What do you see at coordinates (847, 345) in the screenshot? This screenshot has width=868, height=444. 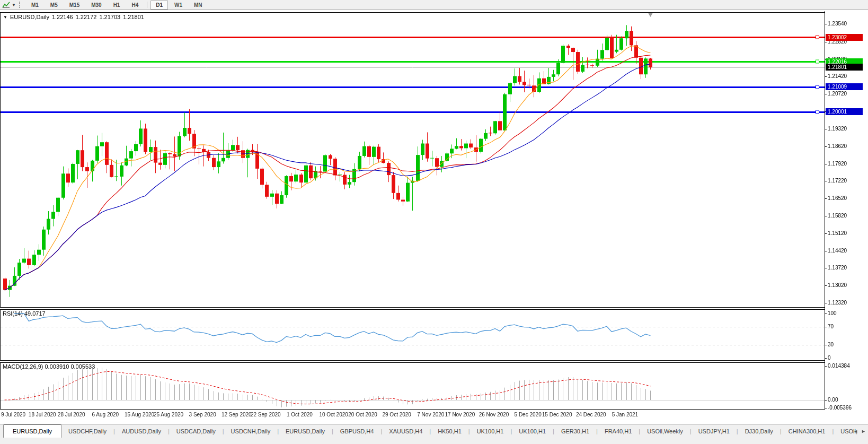 I see `rsi-axis-tick: 30` at bounding box center [847, 345].